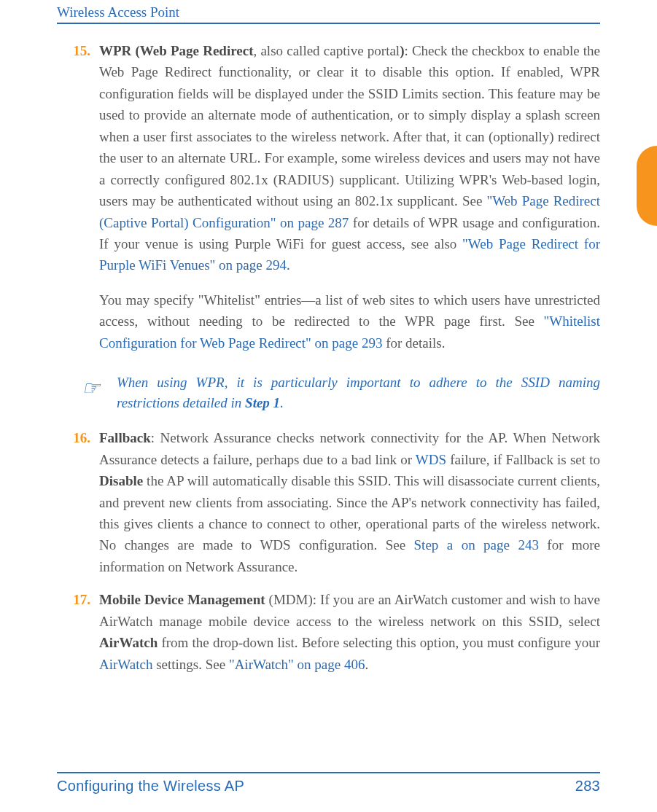 This screenshot has width=657, height=812. Describe the element at coordinates (588, 786) in the screenshot. I see `footer-page-number: 283` at that location.